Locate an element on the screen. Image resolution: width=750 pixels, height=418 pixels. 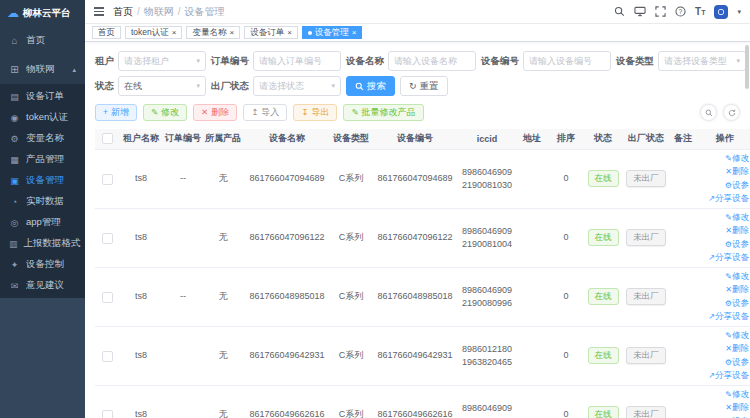
cell-product: 无 is located at coordinates (223, 238).